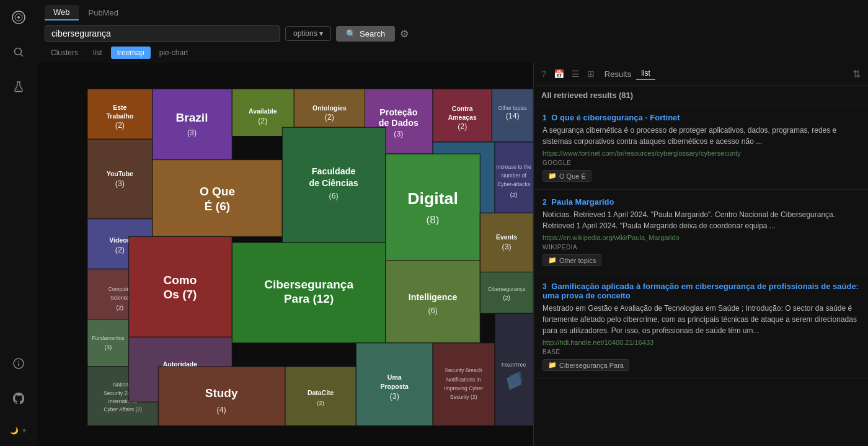 This screenshot has width=868, height=446. I want to click on tab-pubmed: PubMed, so click(104, 12).